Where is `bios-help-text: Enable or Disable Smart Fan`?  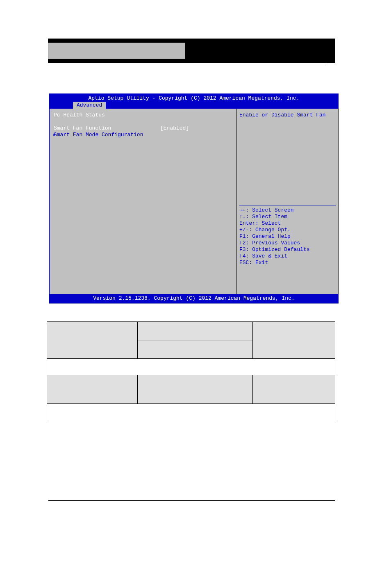 bios-help-text: Enable or Disable Smart Fan is located at coordinates (288, 115).